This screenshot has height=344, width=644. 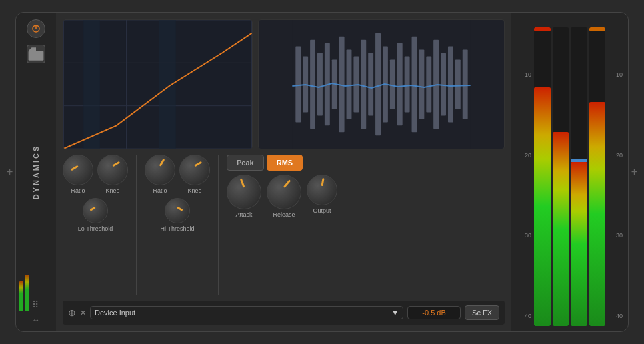 I want to click on sc-fx-button: Sc FX, so click(x=482, y=313).